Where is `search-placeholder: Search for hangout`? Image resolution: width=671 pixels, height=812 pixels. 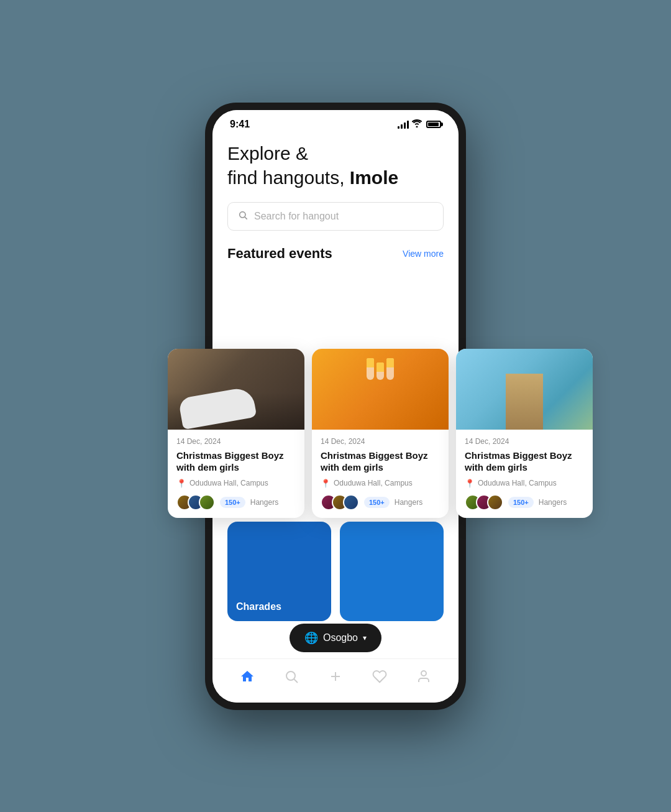 search-placeholder: Search for hangout is located at coordinates (296, 216).